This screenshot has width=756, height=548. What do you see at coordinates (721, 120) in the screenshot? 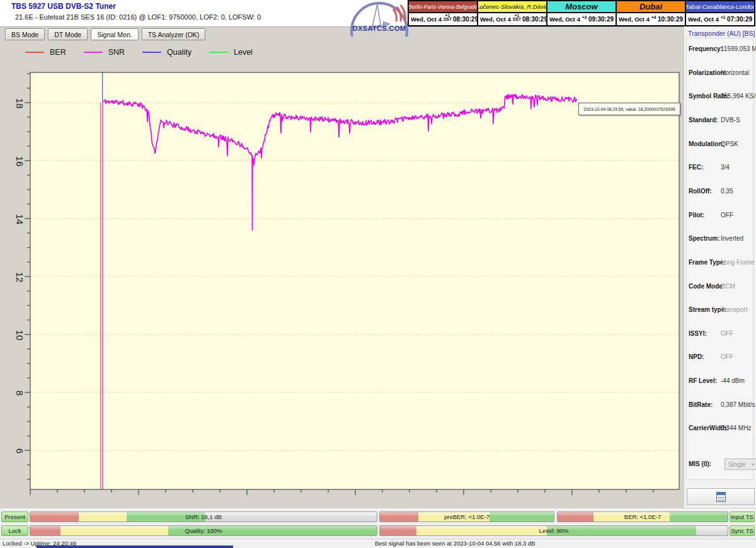
I see `field-standard: Standard:DVB-S` at bounding box center [721, 120].